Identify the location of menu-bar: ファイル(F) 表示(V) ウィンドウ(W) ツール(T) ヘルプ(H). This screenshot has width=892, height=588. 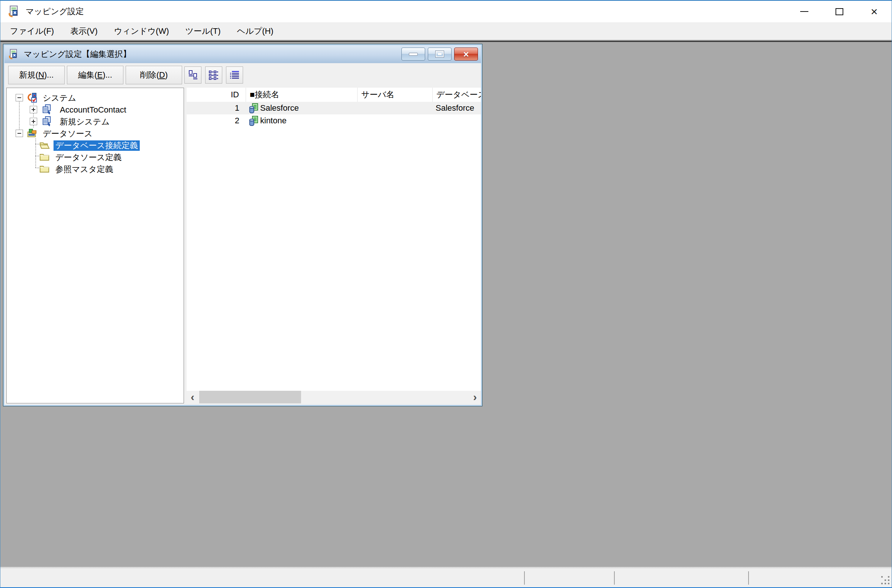
(446, 31).